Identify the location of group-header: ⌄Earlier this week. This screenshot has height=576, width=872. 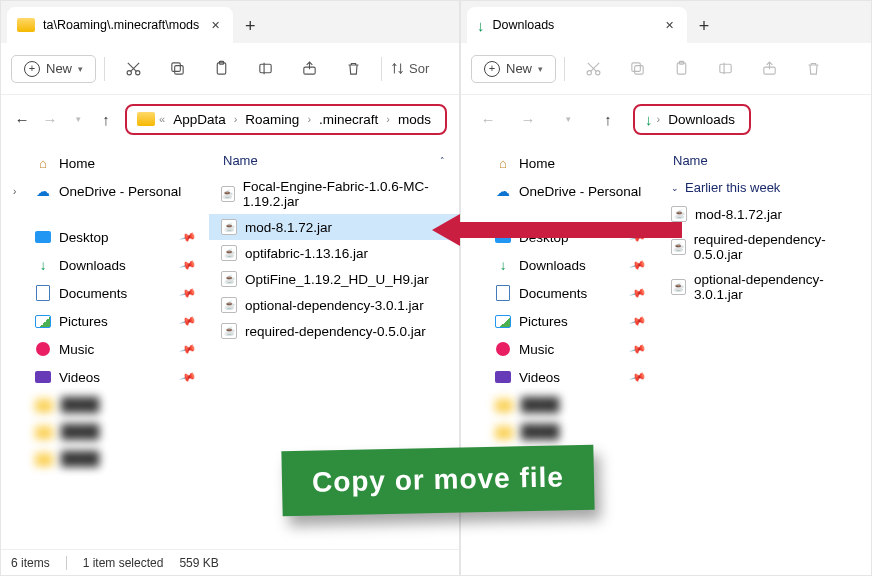
(765, 188).